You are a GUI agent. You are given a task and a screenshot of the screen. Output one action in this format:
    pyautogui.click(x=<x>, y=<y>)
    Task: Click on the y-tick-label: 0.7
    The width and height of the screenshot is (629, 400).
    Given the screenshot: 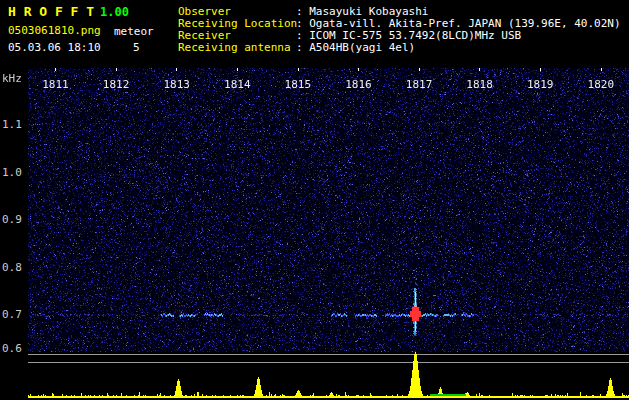 What is the action you would take?
    pyautogui.click(x=12, y=314)
    